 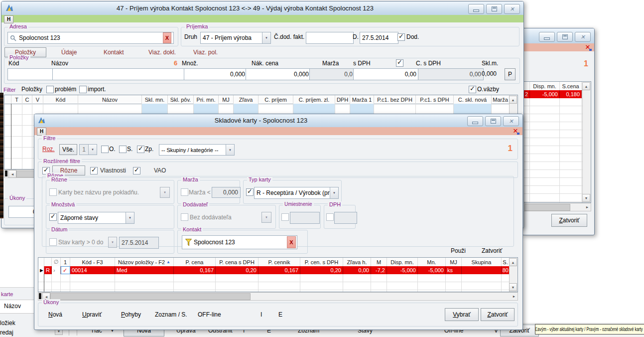 What do you see at coordinates (66, 270) in the screenshot?
I see `cell-selected-check: ✓` at bounding box center [66, 270].